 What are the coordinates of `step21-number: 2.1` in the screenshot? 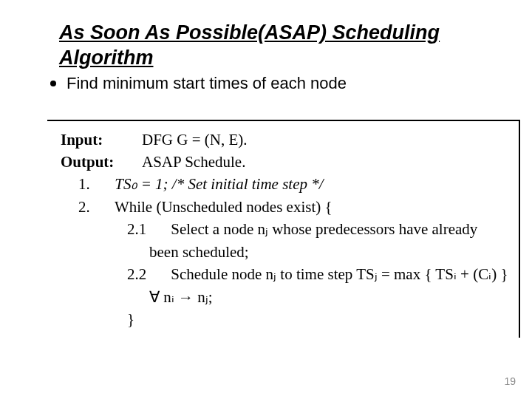 It's located at (147, 229).